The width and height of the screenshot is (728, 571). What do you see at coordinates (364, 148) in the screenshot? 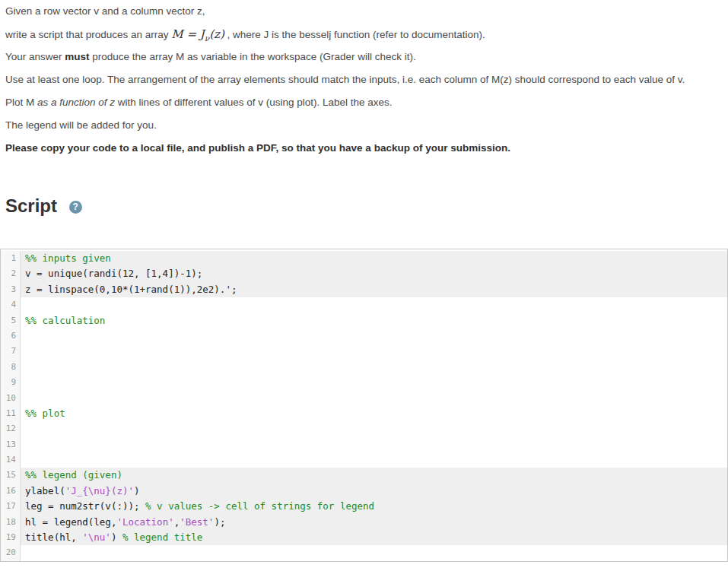
I see `description-paragraph: Please copy your code to a local file, a…` at bounding box center [364, 148].